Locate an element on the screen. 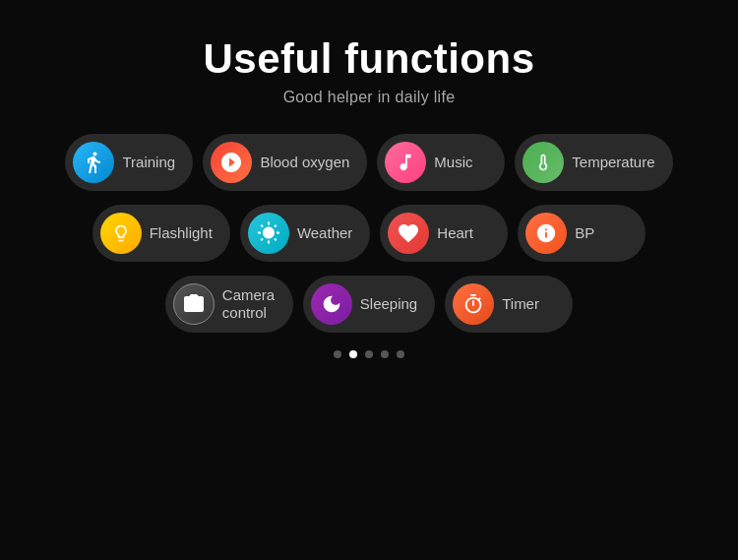 The height and width of the screenshot is (560, 738). chip-sleeping: Sleeping is located at coordinates (369, 304).